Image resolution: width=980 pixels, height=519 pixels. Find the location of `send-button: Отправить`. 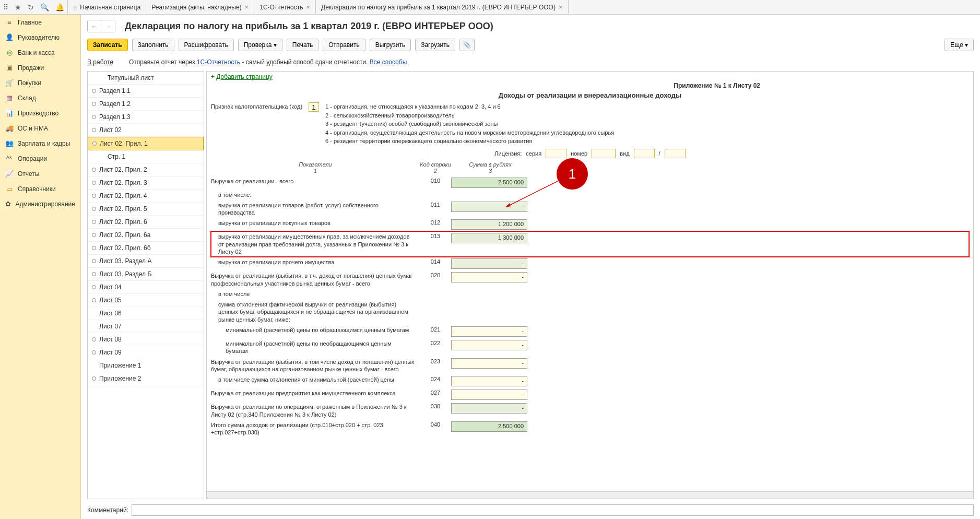

send-button: Отправить is located at coordinates (344, 45).